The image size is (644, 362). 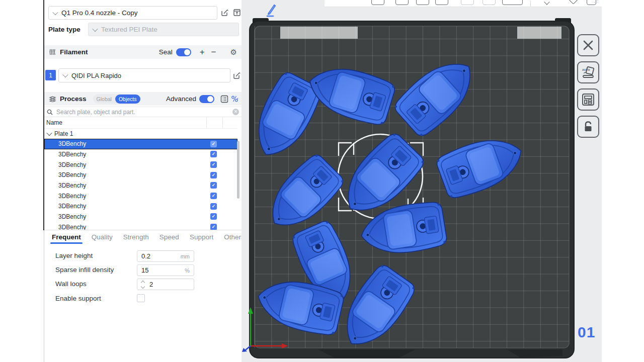 I want to click on advanced-label: Advanced, so click(x=181, y=99).